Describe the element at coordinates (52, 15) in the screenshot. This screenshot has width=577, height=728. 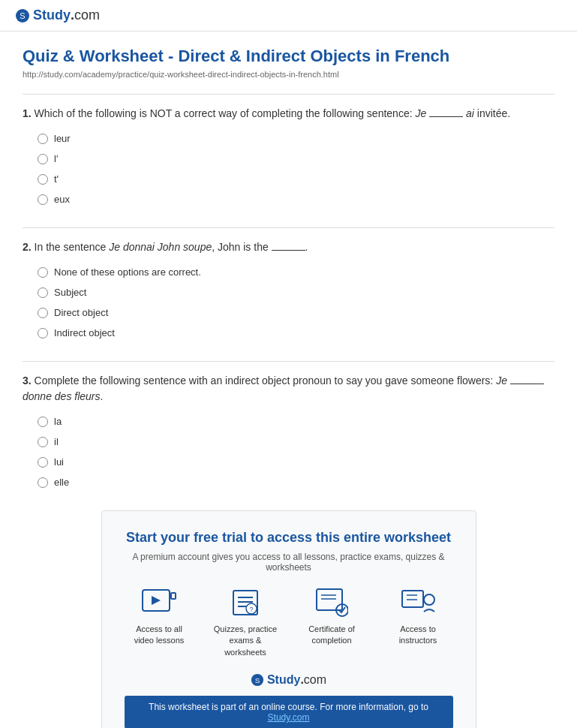
I see `logo-text: Study` at that location.